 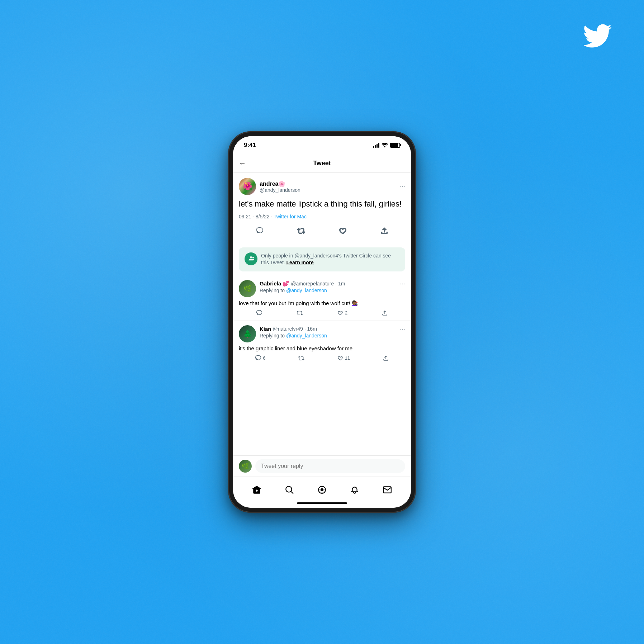 What do you see at coordinates (300, 262) in the screenshot?
I see `learn-more-link: Learn more` at bounding box center [300, 262].